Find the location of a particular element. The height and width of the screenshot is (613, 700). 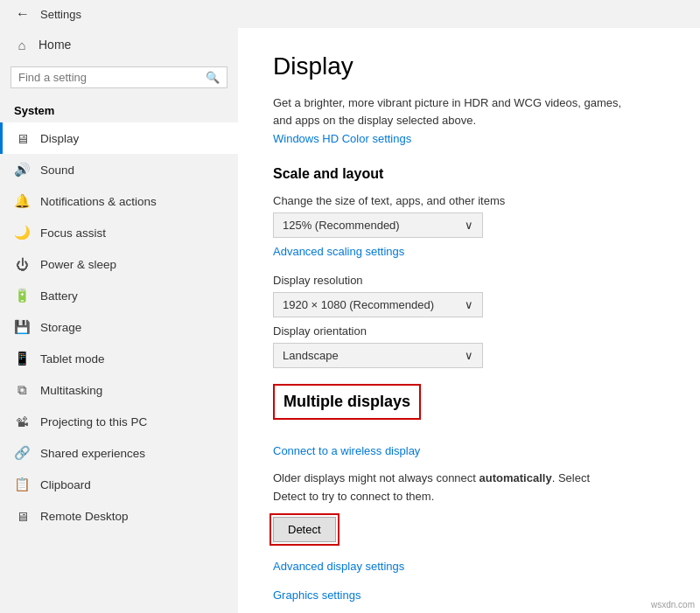

sidebar-item-projecting: 📽 Projecting to this PC is located at coordinates (119, 421).